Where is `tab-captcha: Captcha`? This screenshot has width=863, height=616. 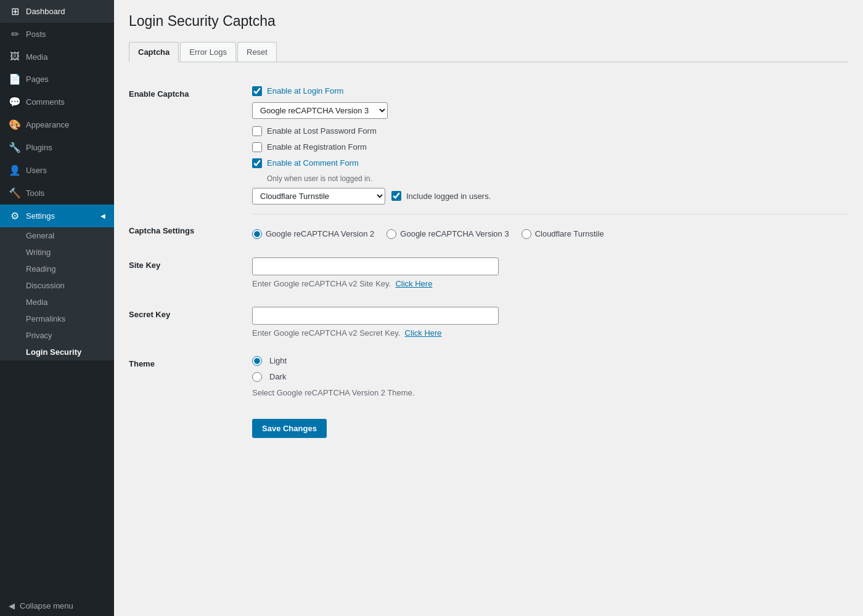 tab-captcha: Captcha is located at coordinates (154, 52).